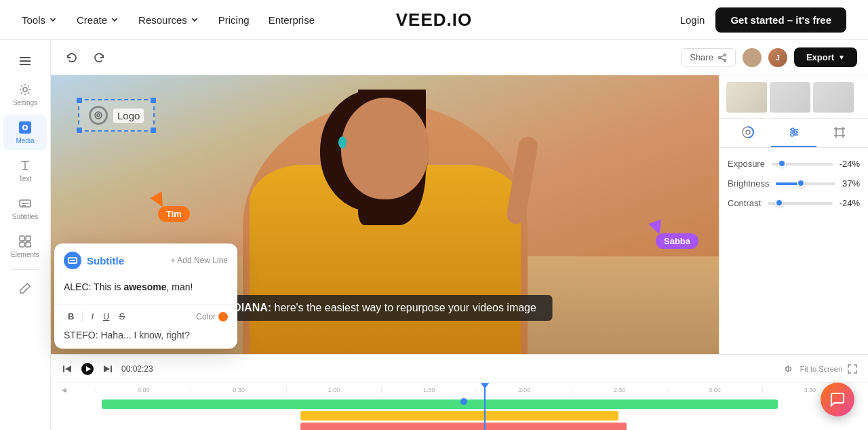 Image resolution: width=868 pixels, height=430 pixels. Describe the element at coordinates (25, 246) in the screenshot. I see `sidebar-item-elements: Elements` at that location.